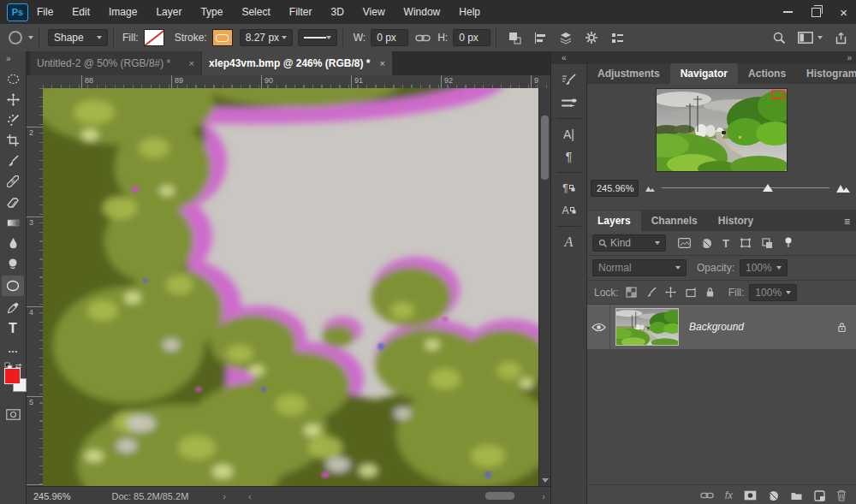 The width and height of the screenshot is (856, 504). What do you see at coordinates (685, 243) in the screenshot?
I see `filter-pixel-layers-icon` at bounding box center [685, 243].